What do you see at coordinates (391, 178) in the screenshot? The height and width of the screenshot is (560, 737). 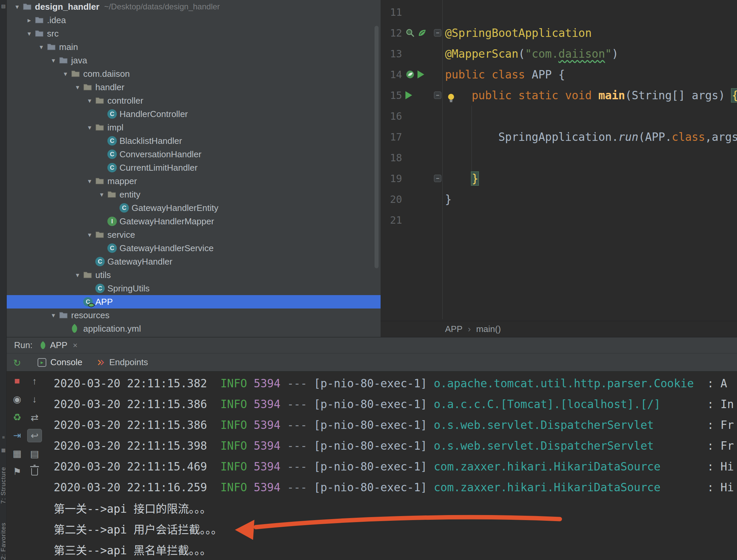 I see `line-number: 19` at bounding box center [391, 178].